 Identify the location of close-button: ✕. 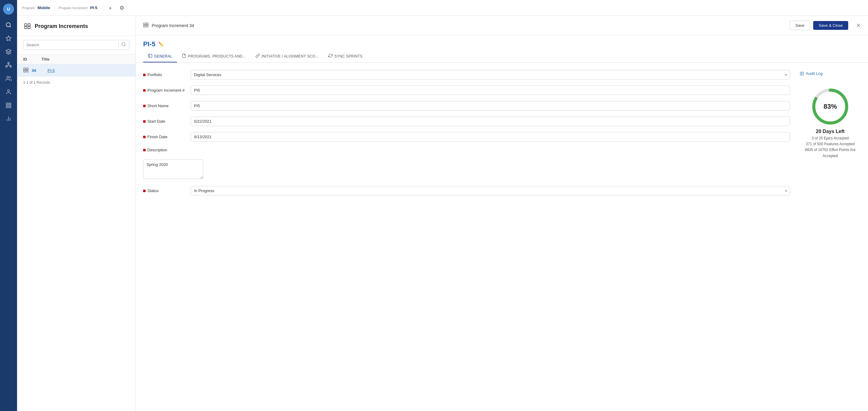
(859, 26).